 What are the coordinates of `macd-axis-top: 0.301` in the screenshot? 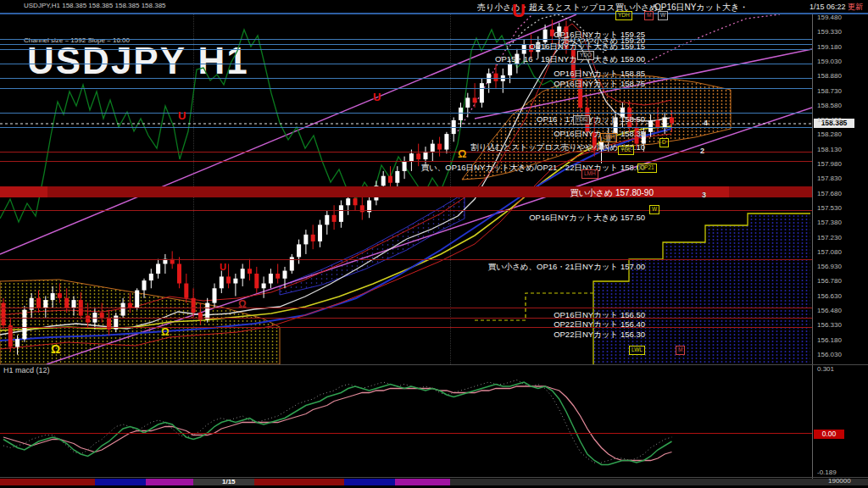 It's located at (826, 369).